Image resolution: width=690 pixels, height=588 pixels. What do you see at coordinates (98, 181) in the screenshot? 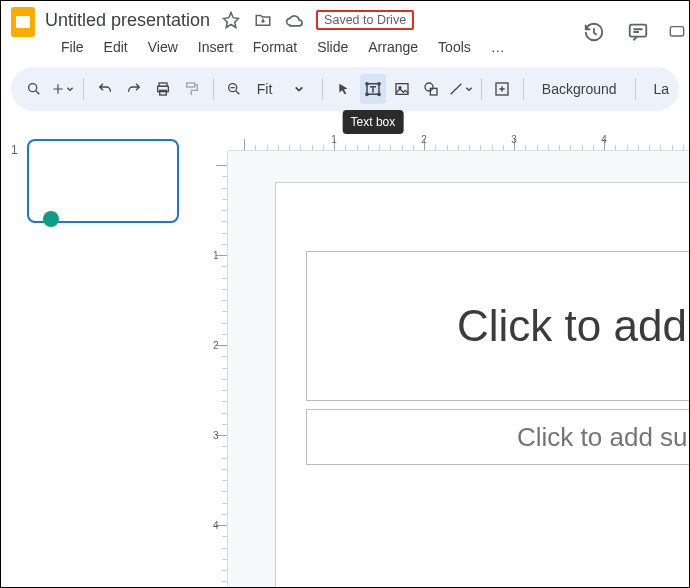
I see `thumbnail-row: 1` at bounding box center [98, 181].